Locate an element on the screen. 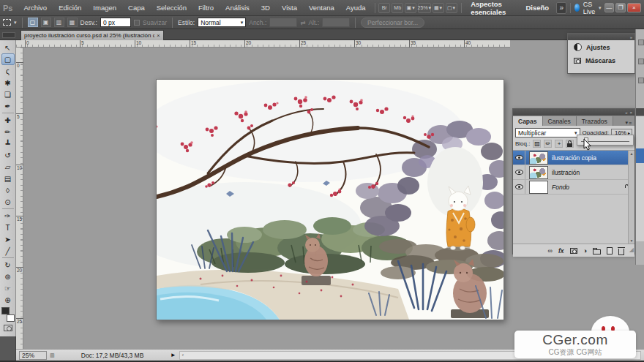 This screenshot has width=644, height=362. line-tool: ╱ is located at coordinates (8, 251).